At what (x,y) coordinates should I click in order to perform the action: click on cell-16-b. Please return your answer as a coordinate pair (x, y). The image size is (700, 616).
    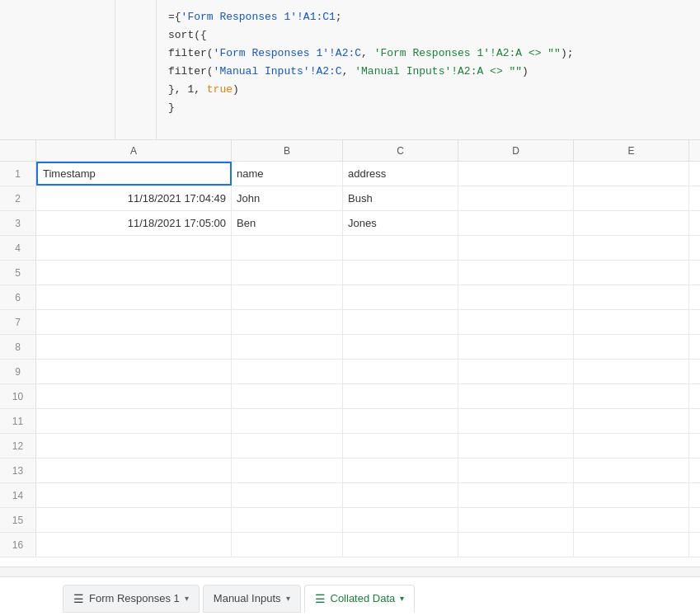
    Looking at the image, I should click on (287, 544).